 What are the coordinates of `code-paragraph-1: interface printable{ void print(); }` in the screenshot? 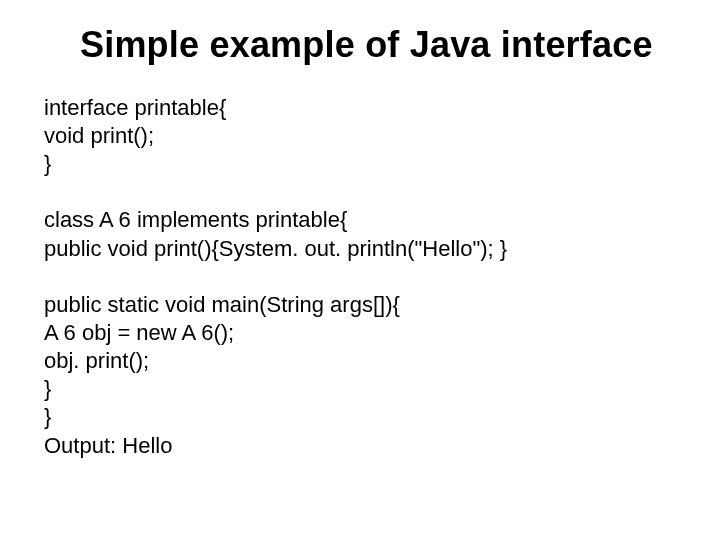 It's located at (360, 136).